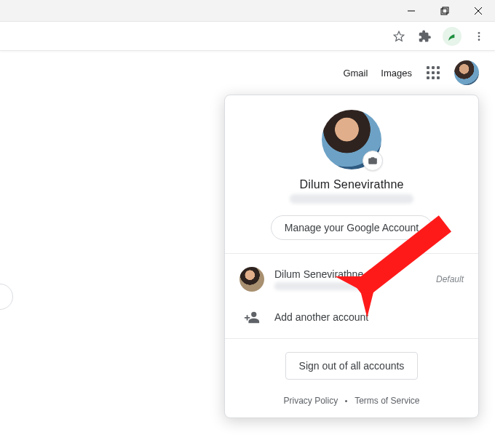  I want to click on account-popup-bottom: Sign out of all accounts Privacy Policy …, so click(352, 372).